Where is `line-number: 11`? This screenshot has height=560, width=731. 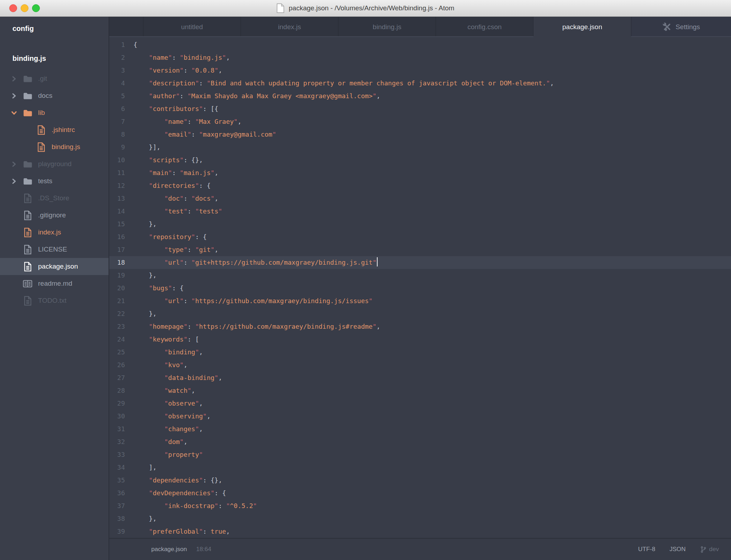 line-number: 11 is located at coordinates (120, 173).